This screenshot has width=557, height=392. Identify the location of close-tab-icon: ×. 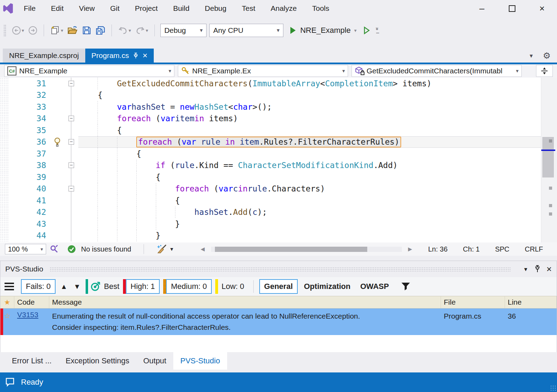
(145, 56).